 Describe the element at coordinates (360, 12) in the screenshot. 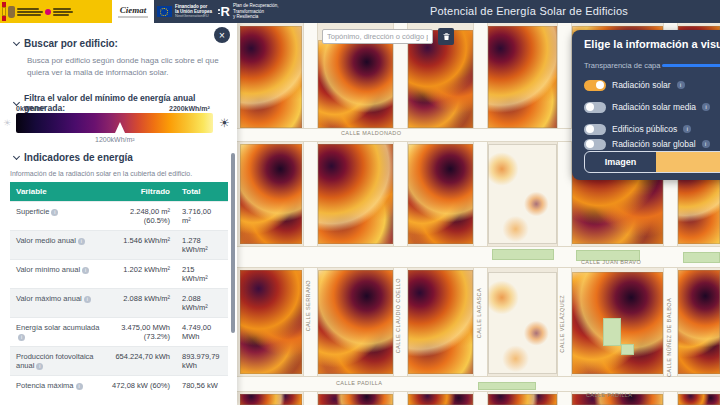

I see `app-header: Ciemat Financiado por la Unión Europea N…` at that location.